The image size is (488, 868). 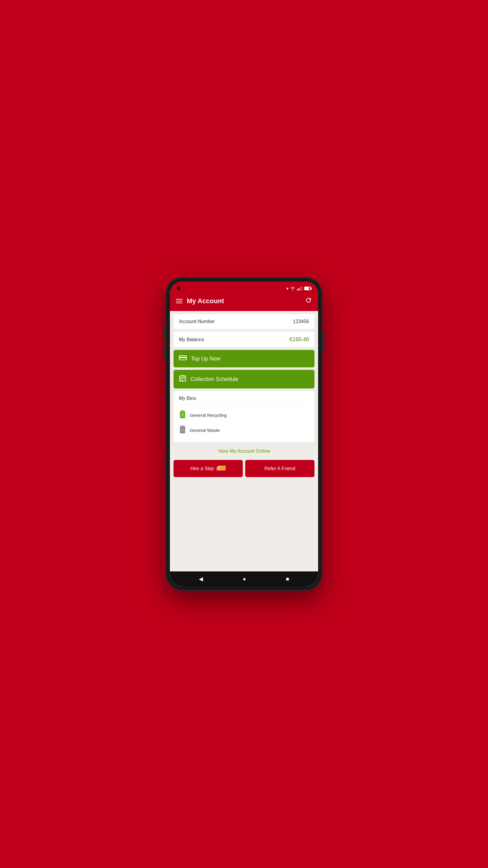 What do you see at coordinates (280, 468) in the screenshot?
I see `refer-friend-button: Refer A Friend` at bounding box center [280, 468].